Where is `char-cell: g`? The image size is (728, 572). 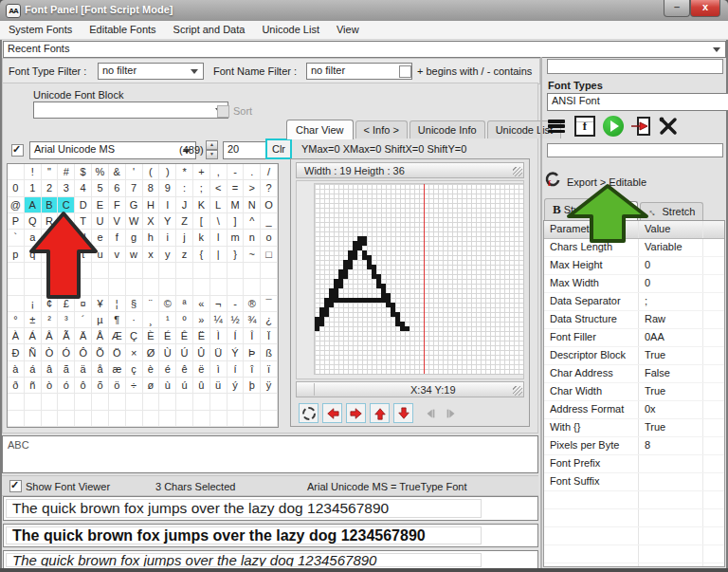 char-cell: g is located at coordinates (135, 237).